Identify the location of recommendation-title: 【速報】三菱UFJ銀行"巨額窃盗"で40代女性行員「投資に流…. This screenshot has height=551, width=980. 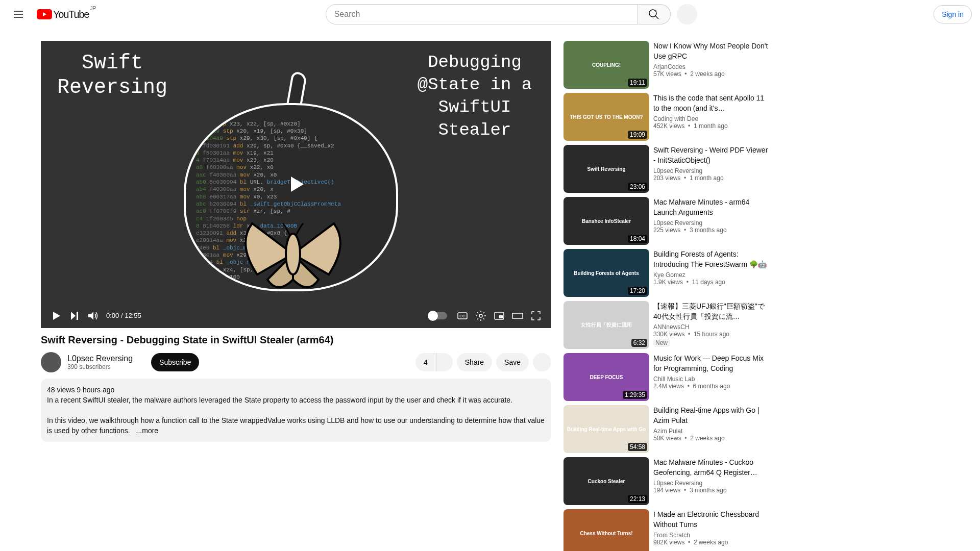
(711, 311).